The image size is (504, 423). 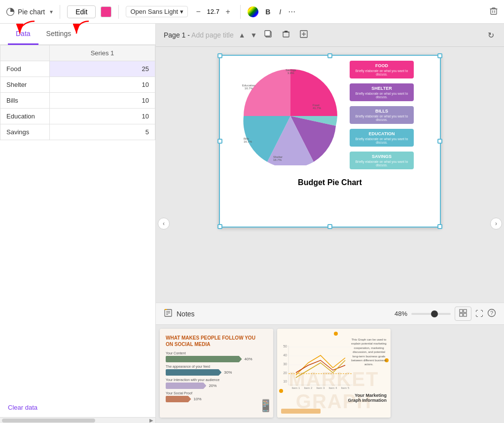 I want to click on trash-icon, so click(x=494, y=11).